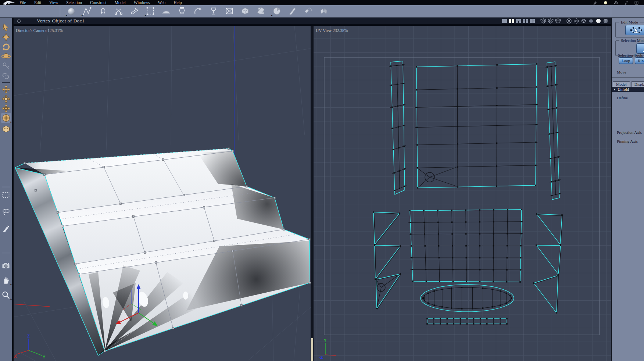 This screenshot has height=361, width=644. I want to click on menu-item-model: Model, so click(120, 3).